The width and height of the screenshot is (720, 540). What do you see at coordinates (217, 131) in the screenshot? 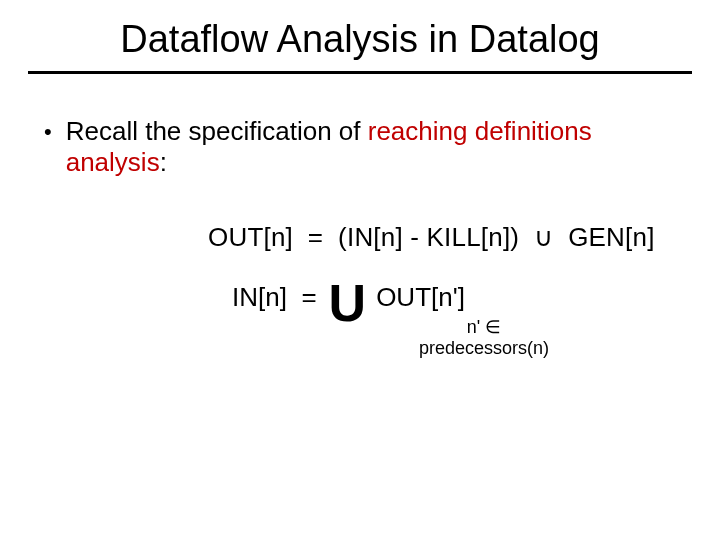
I see `bullet-prefix: Recall the specification of` at bounding box center [217, 131].